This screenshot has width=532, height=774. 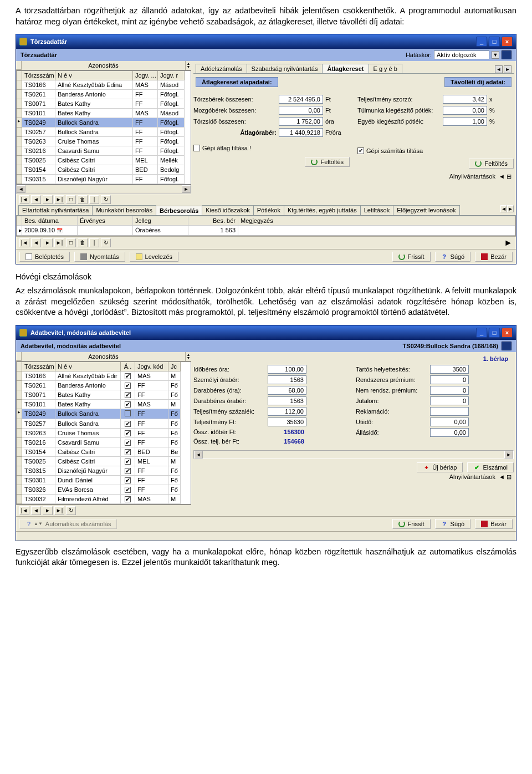 What do you see at coordinates (83, 243) in the screenshot?
I see `sub-nav-del: 🗑` at bounding box center [83, 243].